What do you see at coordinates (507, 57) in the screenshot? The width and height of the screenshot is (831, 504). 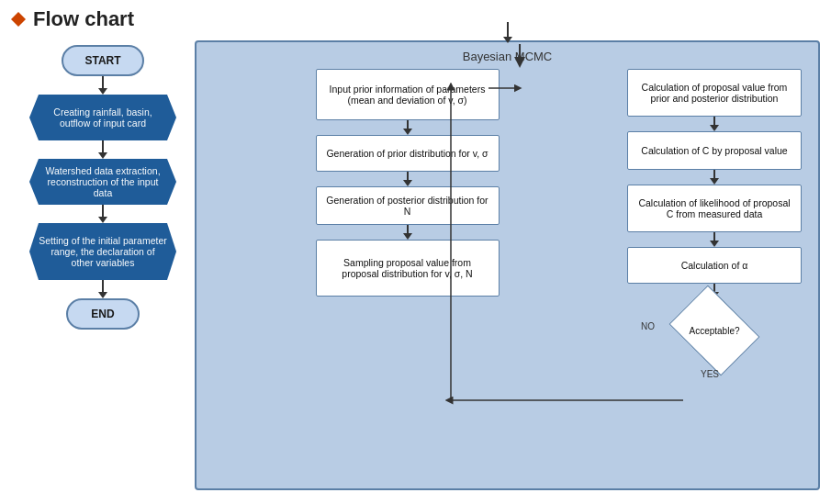 I see `bayesian-label: Bayesian MCMC` at bounding box center [507, 57].